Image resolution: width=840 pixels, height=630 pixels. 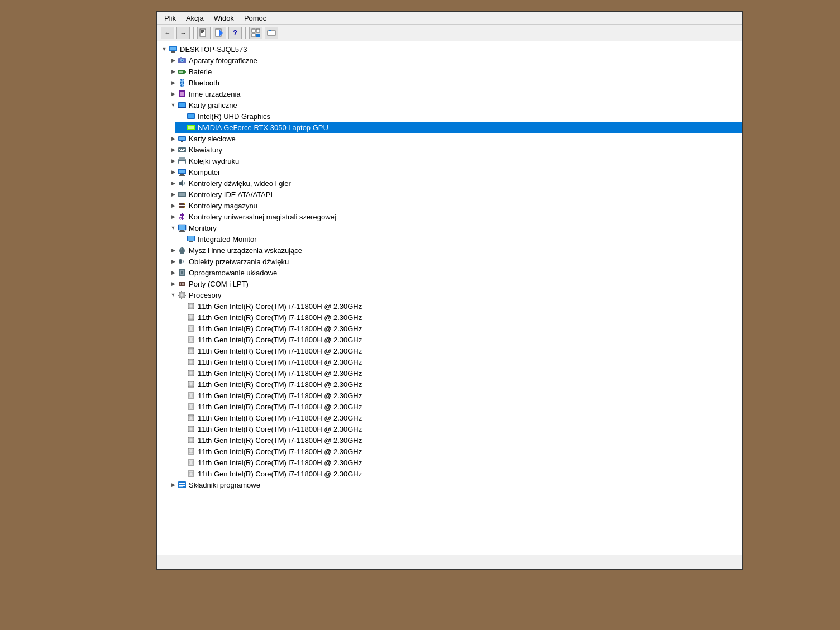 What do you see at coordinates (459, 116) in the screenshot?
I see `tree-item-intel-uhd: Intel(R) UHD Graphics` at bounding box center [459, 116].